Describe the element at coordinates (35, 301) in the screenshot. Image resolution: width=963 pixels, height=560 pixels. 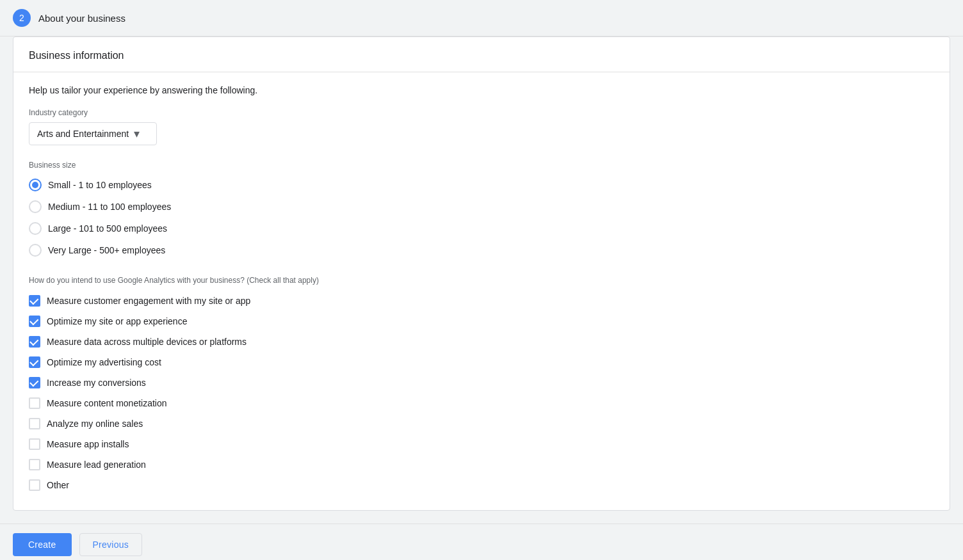
I see `checkbox-engagement-box` at that location.